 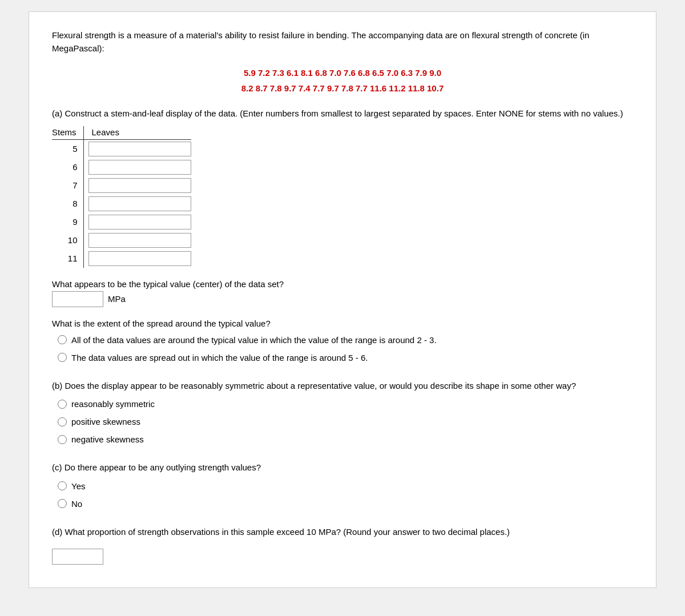 I want to click on table-row: 7, so click(x=122, y=186).